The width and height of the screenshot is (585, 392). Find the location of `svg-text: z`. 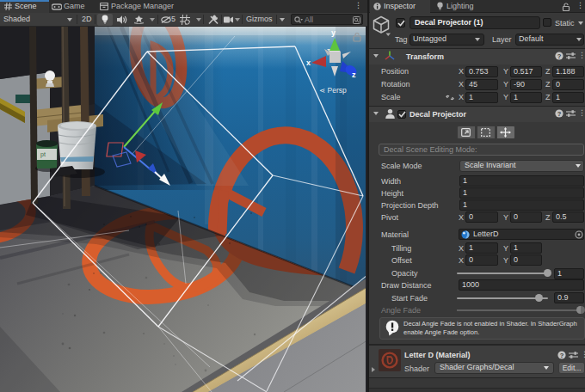

svg-text: z is located at coordinates (354, 75).